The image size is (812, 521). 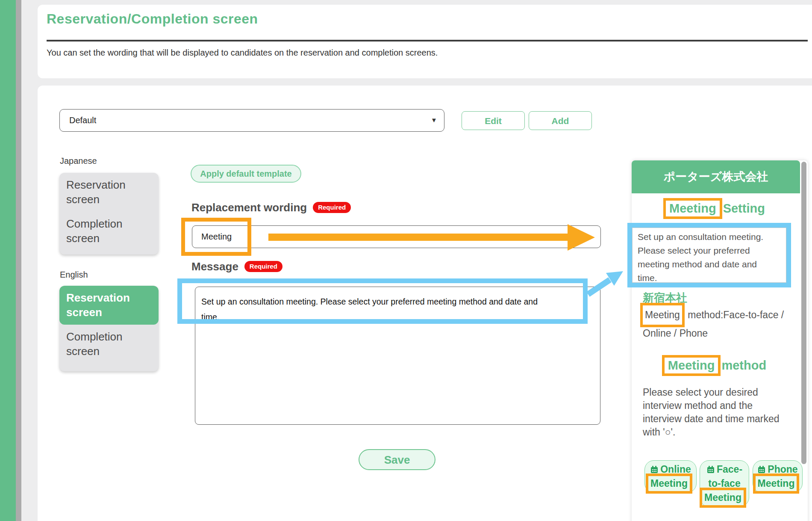 What do you see at coordinates (109, 305) in the screenshot?
I see `nav-item-en-reservation-screen: Reservation screen` at bounding box center [109, 305].